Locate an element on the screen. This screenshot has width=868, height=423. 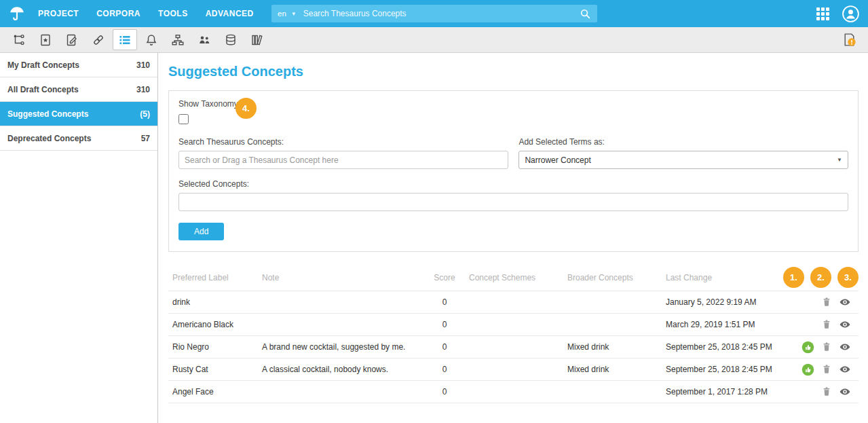
list-view-tool-button is located at coordinates (125, 39).